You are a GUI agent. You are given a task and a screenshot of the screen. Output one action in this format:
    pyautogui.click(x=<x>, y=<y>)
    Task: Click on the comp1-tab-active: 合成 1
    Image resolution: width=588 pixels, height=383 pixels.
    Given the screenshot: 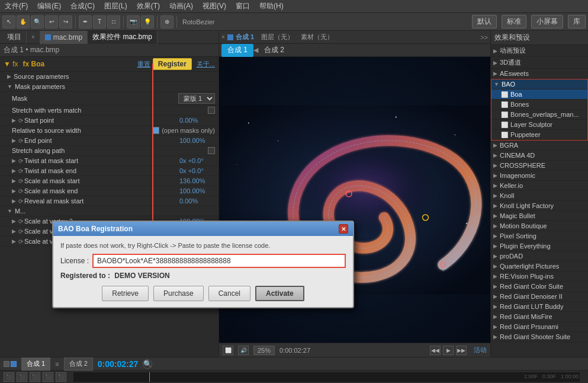 What is the action you would take?
    pyautogui.click(x=245, y=37)
    